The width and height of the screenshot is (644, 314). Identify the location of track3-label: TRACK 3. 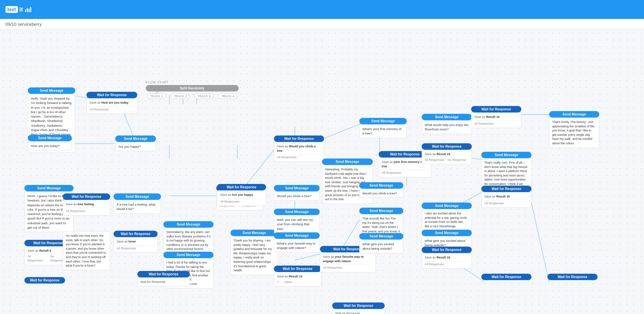
(204, 96).